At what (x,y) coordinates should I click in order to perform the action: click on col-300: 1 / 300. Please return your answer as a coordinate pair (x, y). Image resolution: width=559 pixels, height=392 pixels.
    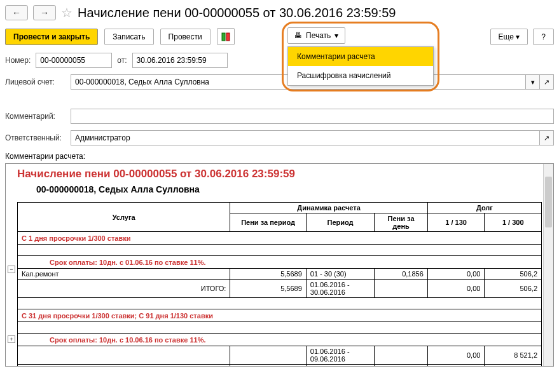
    Looking at the image, I should click on (513, 222).